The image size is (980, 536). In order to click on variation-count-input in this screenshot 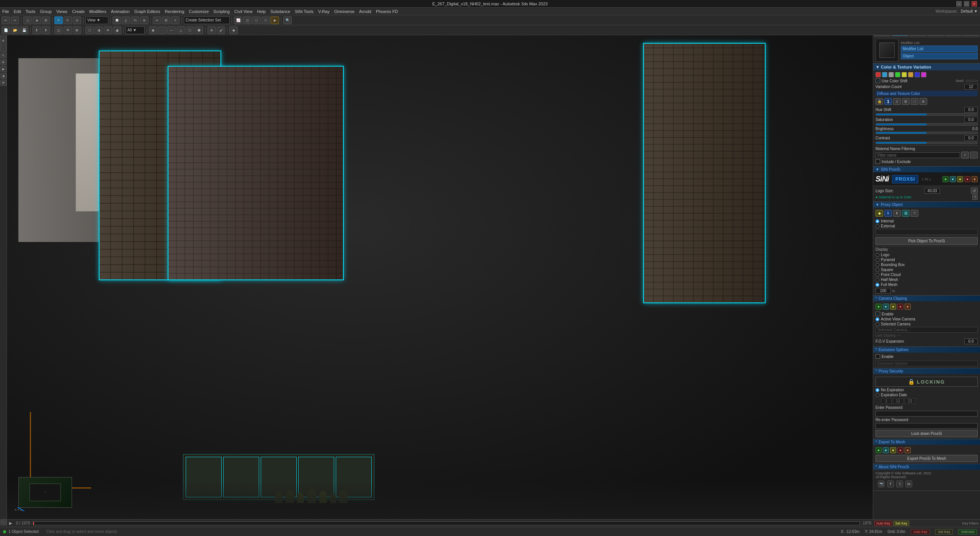, I will do `click(971, 87)`.